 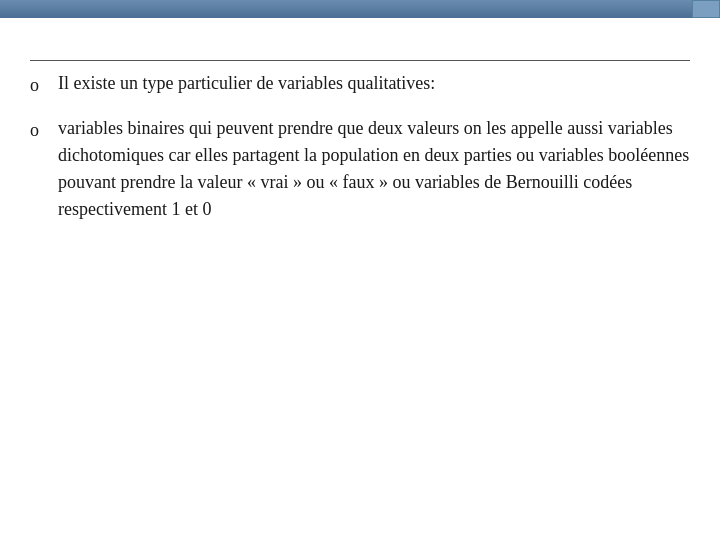 I want to click on bullet-symbol-2: o, so click(x=44, y=130).